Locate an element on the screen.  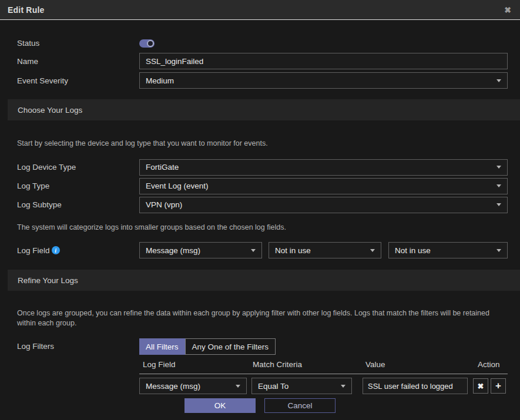
filter-match-criteria-select: Equal To is located at coordinates (302, 386).